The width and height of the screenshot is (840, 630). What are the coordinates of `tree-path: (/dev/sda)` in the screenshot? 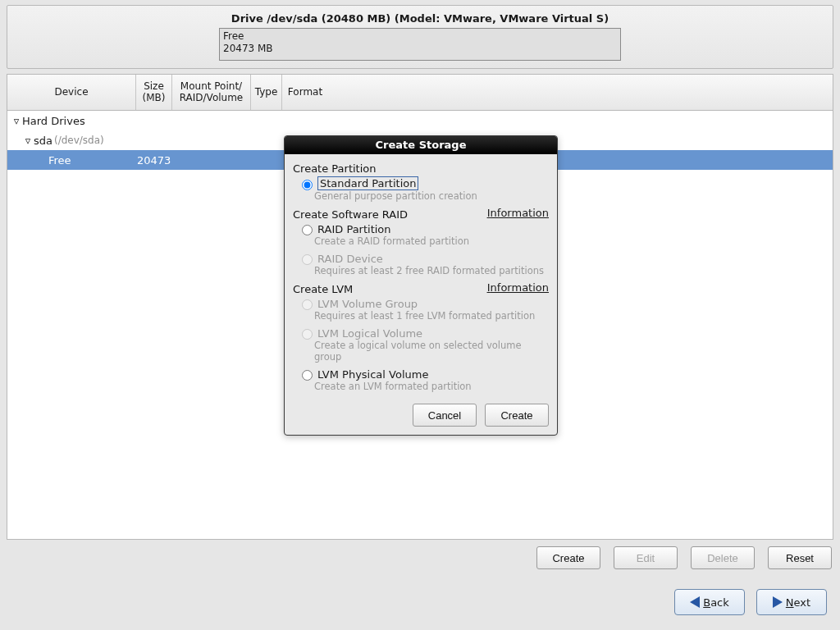 It's located at (79, 140).